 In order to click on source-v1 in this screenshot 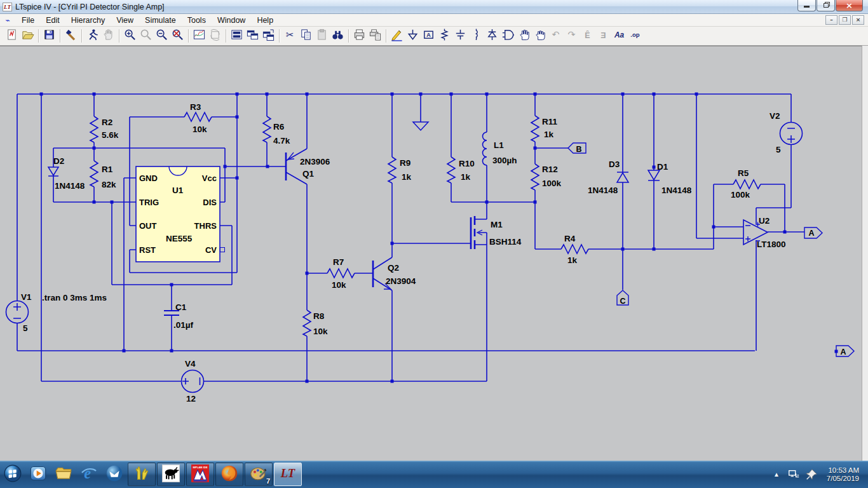, I will do `click(18, 313)`.